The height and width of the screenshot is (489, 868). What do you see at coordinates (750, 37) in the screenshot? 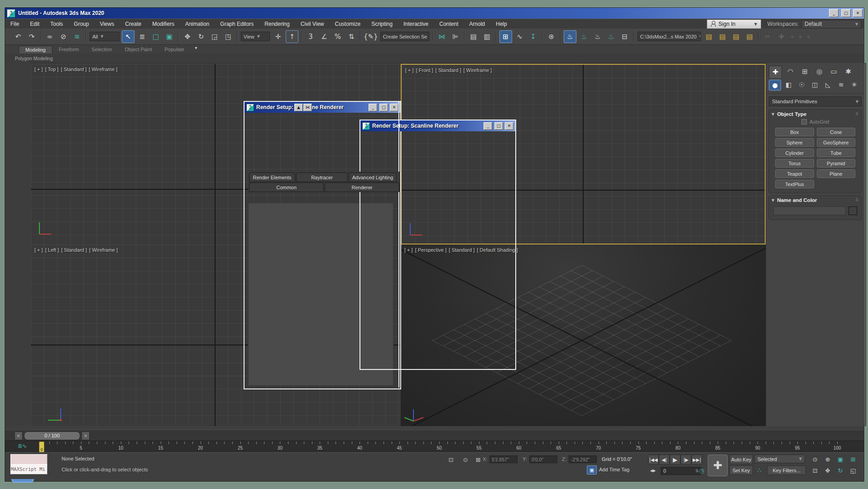
I see `page-flag-icon: ▤` at bounding box center [750, 37].